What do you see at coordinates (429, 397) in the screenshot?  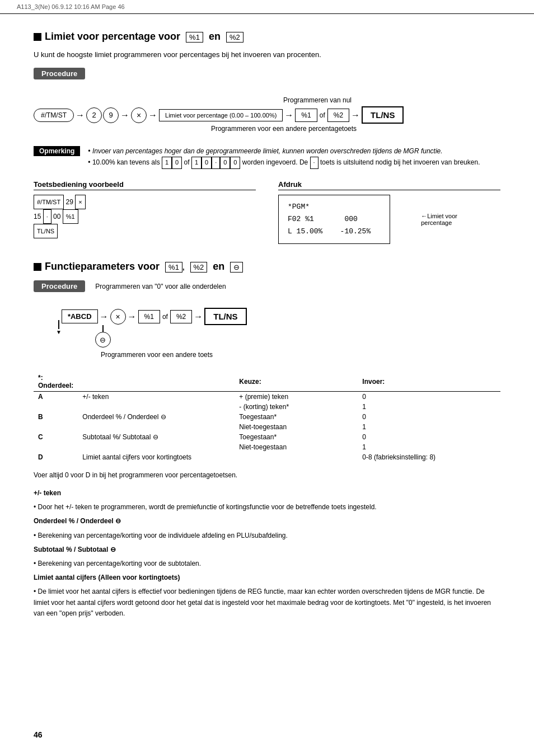 I see `cell-invoer-A1: 0` at bounding box center [429, 397].